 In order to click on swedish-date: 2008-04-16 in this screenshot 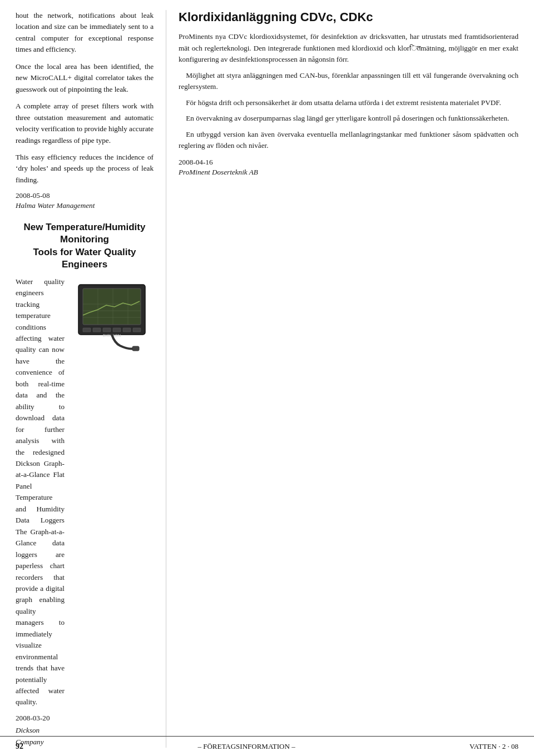, I will do `click(348, 162)`.